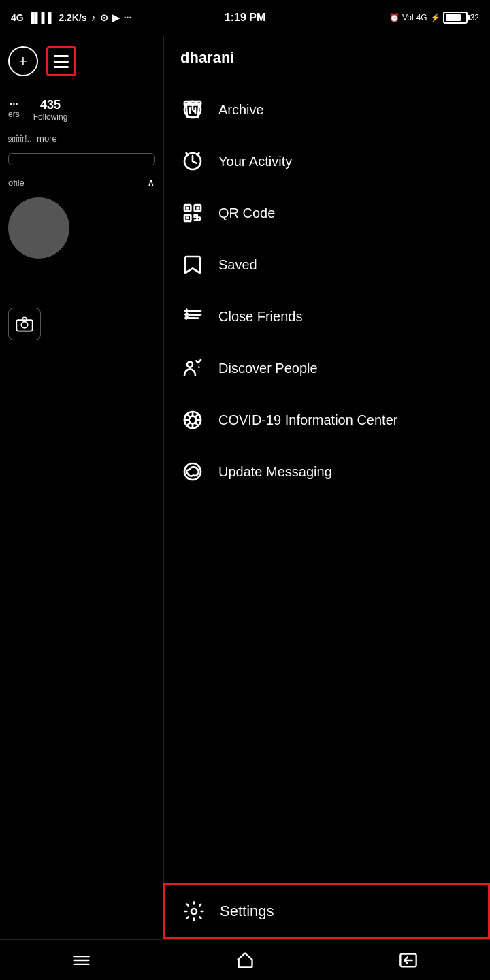  I want to click on update-messaging-label: Update Messaging, so click(275, 472).